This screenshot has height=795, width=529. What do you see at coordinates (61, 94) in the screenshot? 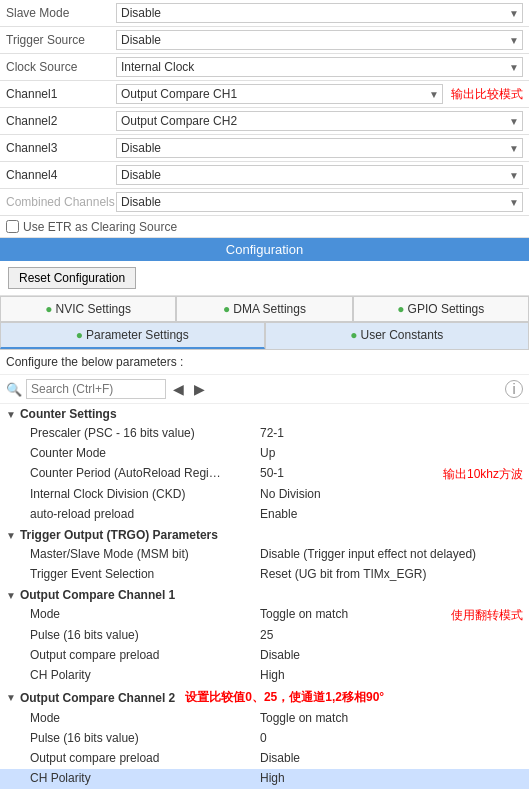
I see `label-3: Channel1` at bounding box center [61, 94].